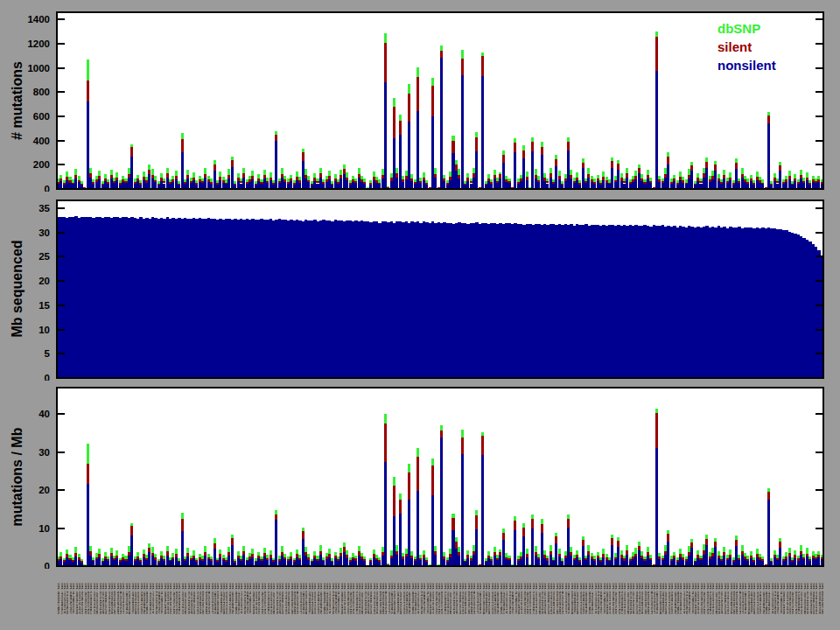 This screenshot has height=630, width=840. What do you see at coordinates (441, 606) in the screenshot?
I see `x-axis-sample-labels: SMPL-0EV9R5L1FWAS6SMPL-7P5M3DVAT8K1GSMPL…` at bounding box center [441, 606].